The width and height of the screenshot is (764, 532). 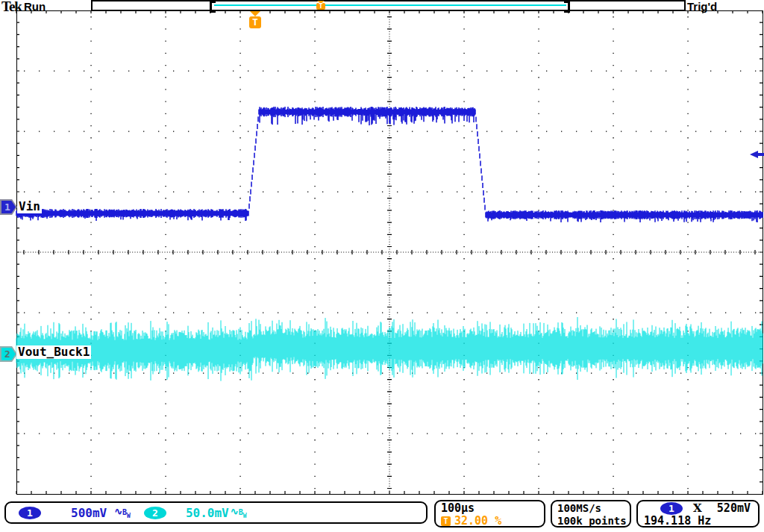 What do you see at coordinates (89, 513) in the screenshot?
I see `ch1-scale: 500mV` at bounding box center [89, 513].